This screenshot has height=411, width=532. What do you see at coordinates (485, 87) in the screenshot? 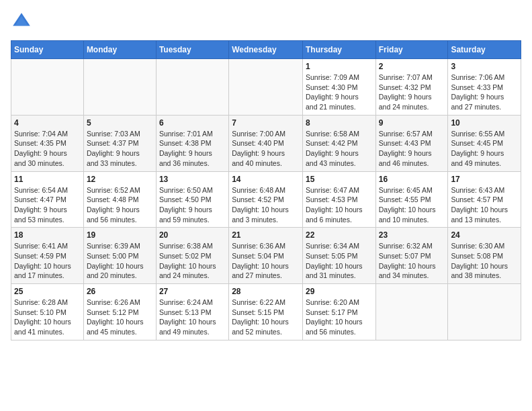
I see `day-cell: 3Sunrise: 7:06 AM Sunset: 4:33 PM Daylig…` at bounding box center [485, 87].